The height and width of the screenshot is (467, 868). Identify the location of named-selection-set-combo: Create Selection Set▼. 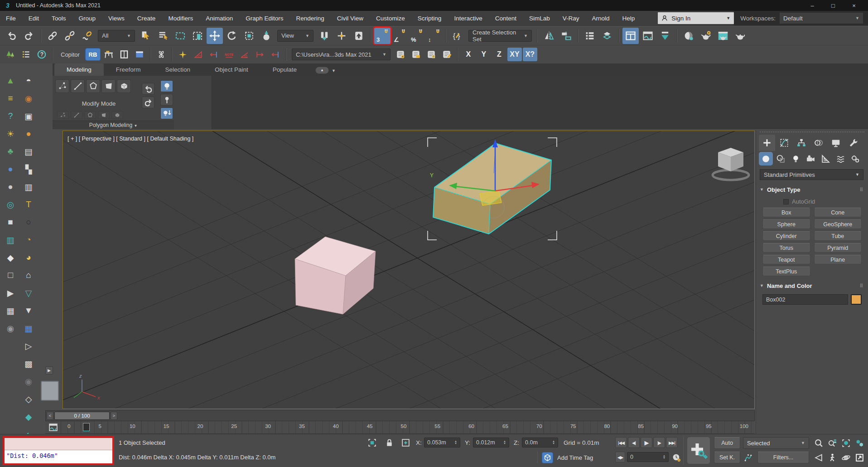
(500, 36).